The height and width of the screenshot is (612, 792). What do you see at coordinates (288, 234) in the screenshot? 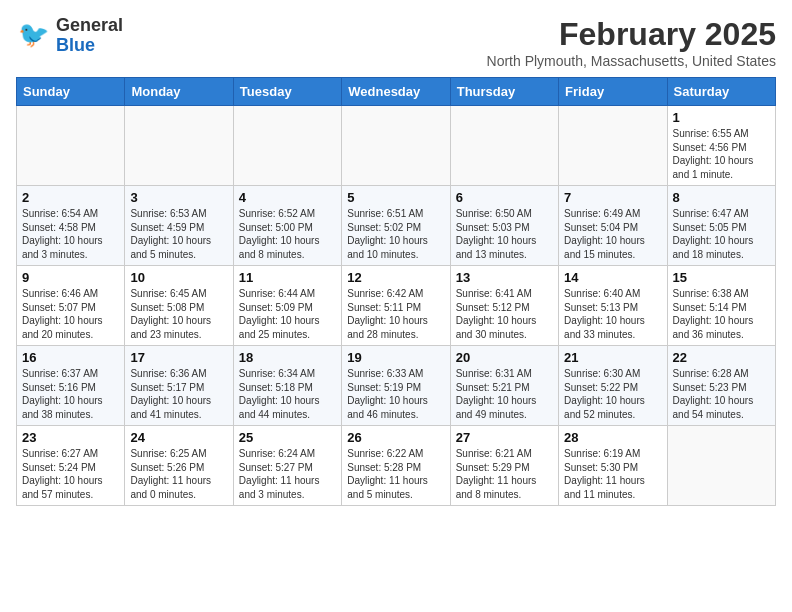
I see `day-info: Sunrise: 6:52 AM Sunset: 5:00 PM Dayligh…` at bounding box center [288, 234].